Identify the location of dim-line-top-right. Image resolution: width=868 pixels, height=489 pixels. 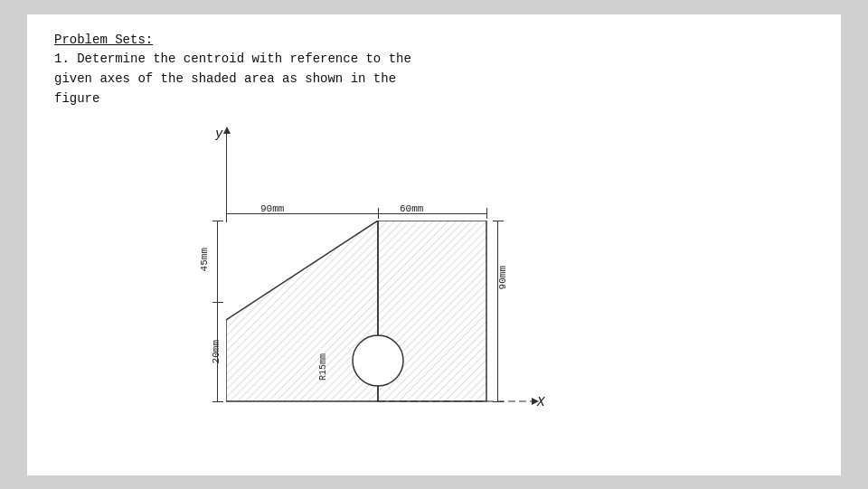
(432, 213).